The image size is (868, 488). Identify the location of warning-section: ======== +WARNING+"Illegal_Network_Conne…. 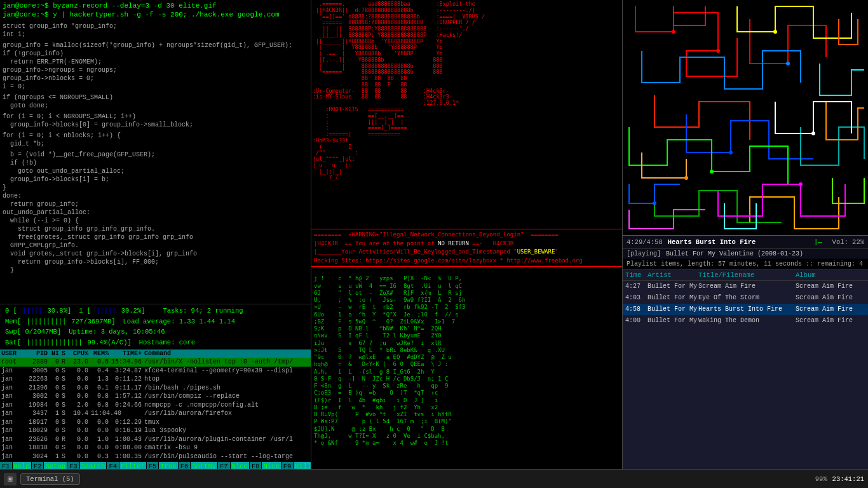
(466, 248).